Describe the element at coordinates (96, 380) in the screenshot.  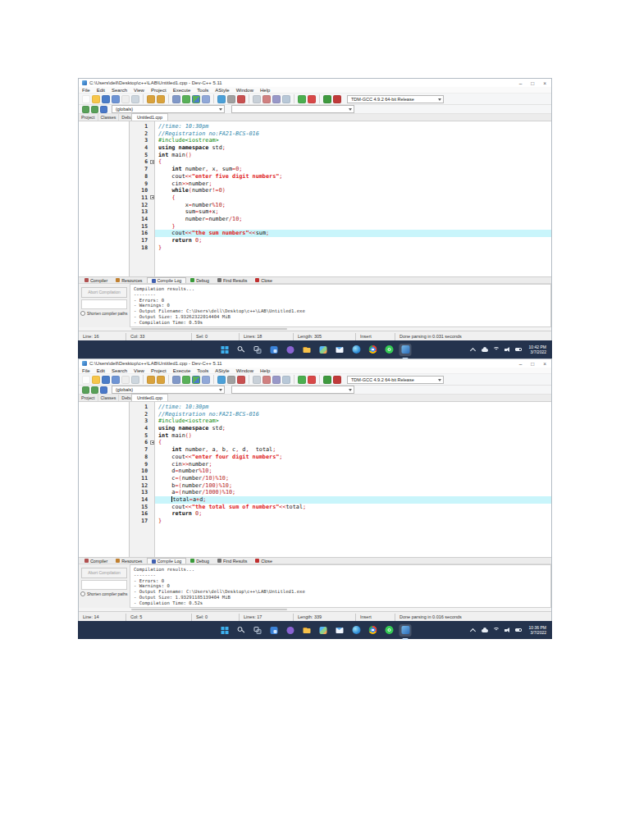
I see `open-icon` at that location.